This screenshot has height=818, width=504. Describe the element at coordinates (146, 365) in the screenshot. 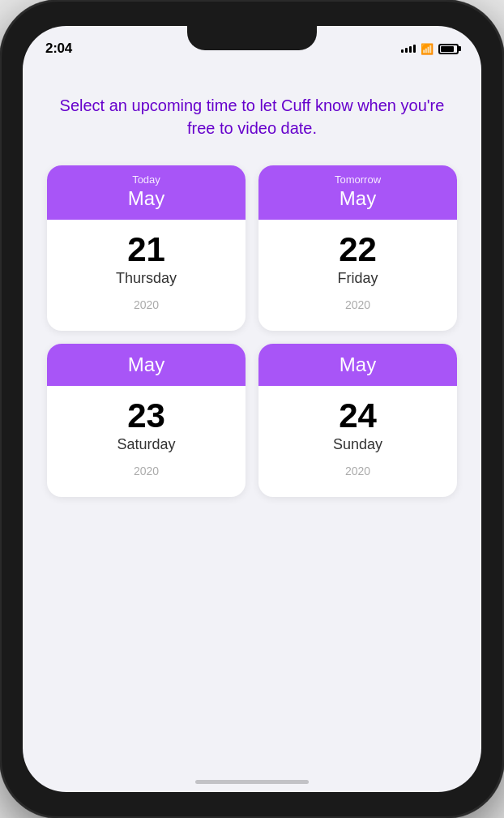

I see `card-month-3: May` at that location.